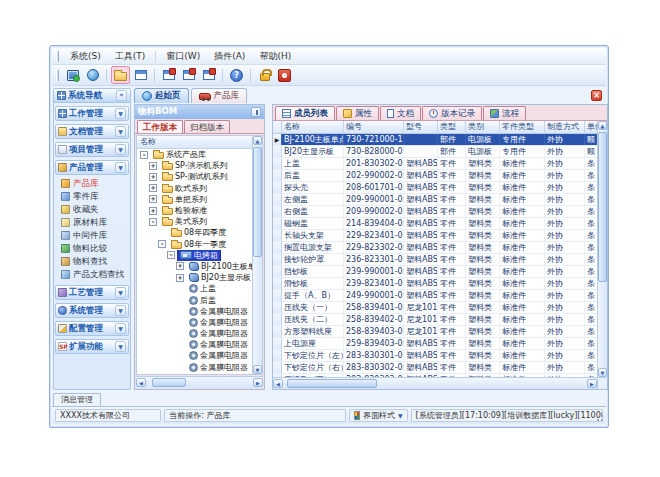  Describe the element at coordinates (452, 113) in the screenshot. I see `member-tab: 版本记录` at that location.